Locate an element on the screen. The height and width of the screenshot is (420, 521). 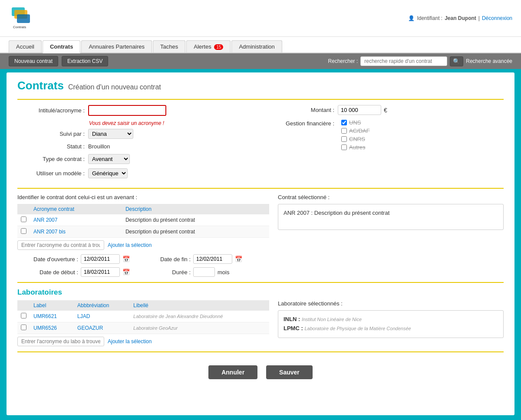
dates-left: Date d'ouverture : 📅 Date de début : 📅 is located at coordinates (74, 266).